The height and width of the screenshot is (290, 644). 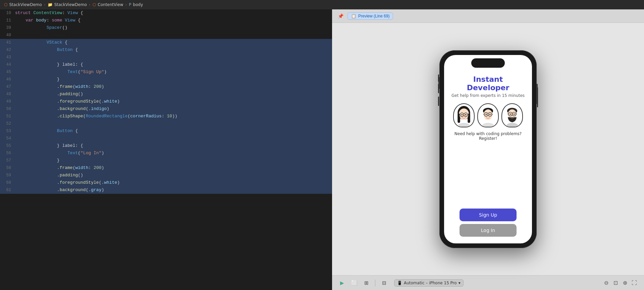 What do you see at coordinates (174, 109) in the screenshot?
I see `line-content: .background(.indigo)` at bounding box center [174, 109].